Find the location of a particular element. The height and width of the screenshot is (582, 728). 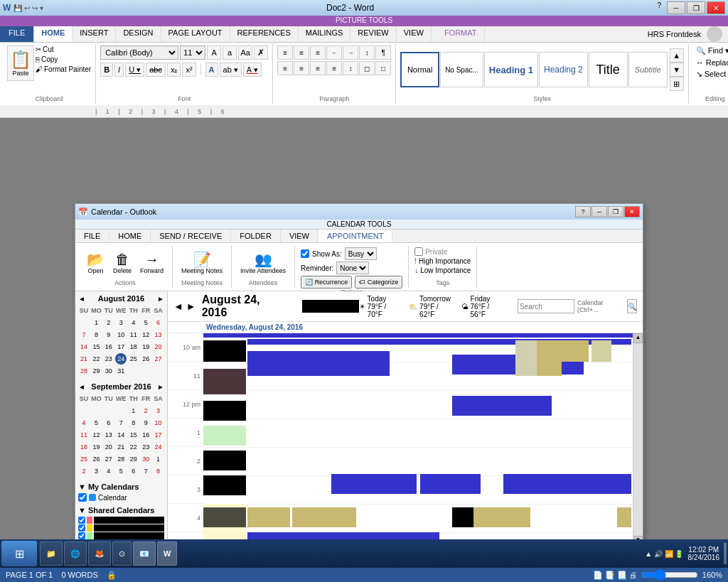

copy-button: Copy is located at coordinates (50, 60).